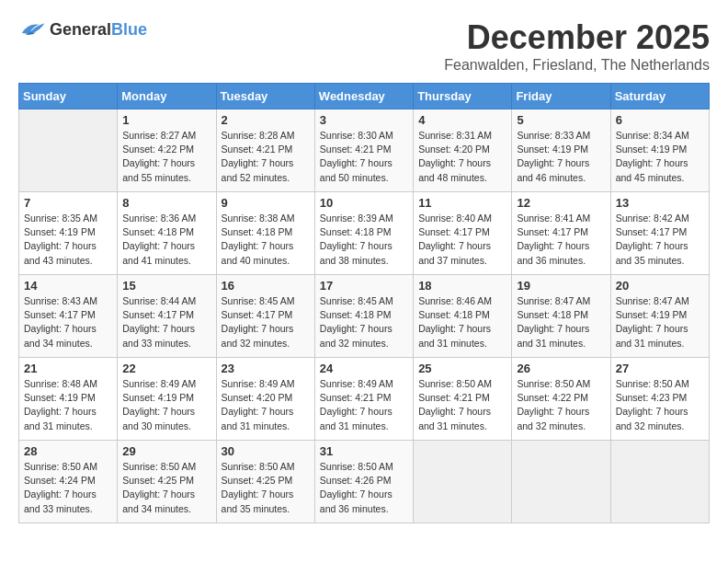  What do you see at coordinates (364, 482) in the screenshot?
I see `week-row-5: 28Sunrise: 8:50 AMSunset: 4:24 PMDayligh…` at bounding box center [364, 482].